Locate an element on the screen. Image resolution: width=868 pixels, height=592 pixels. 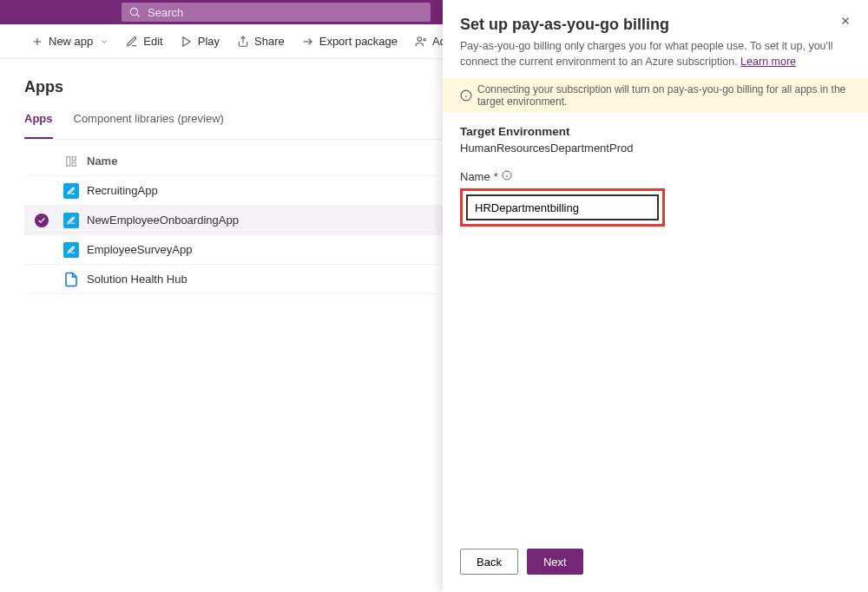
back-button: Back is located at coordinates (490, 562).